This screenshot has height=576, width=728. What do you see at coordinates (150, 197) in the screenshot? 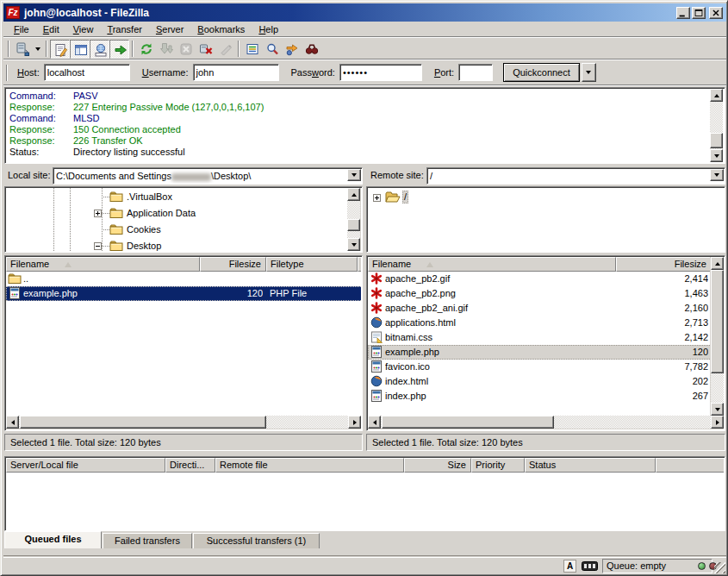
I see `tree-item-virtualbox: .VirtualBox` at bounding box center [150, 197].